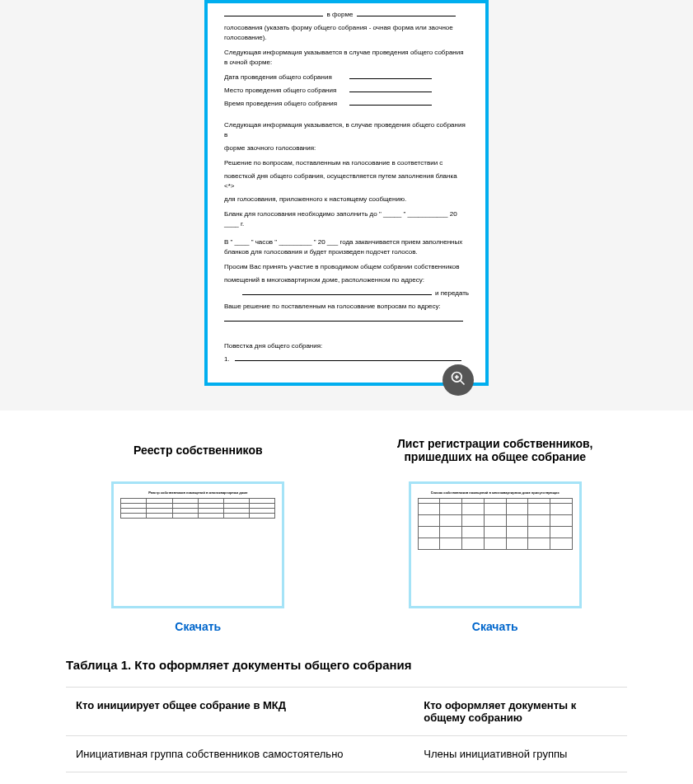 The width and height of the screenshot is (693, 784). What do you see at coordinates (346, 200) in the screenshot?
I see `decision3: для голосования, приложенного к настояще…` at bounding box center [346, 200].